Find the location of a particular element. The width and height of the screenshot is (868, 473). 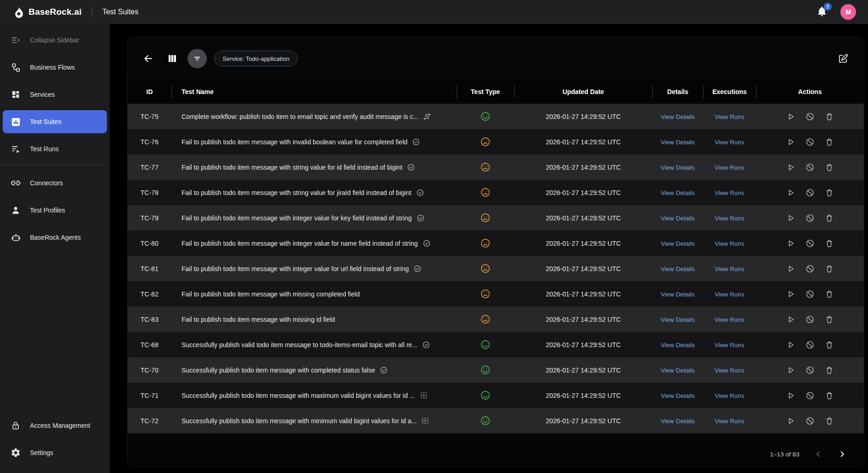

trash-icon is located at coordinates (829, 345).